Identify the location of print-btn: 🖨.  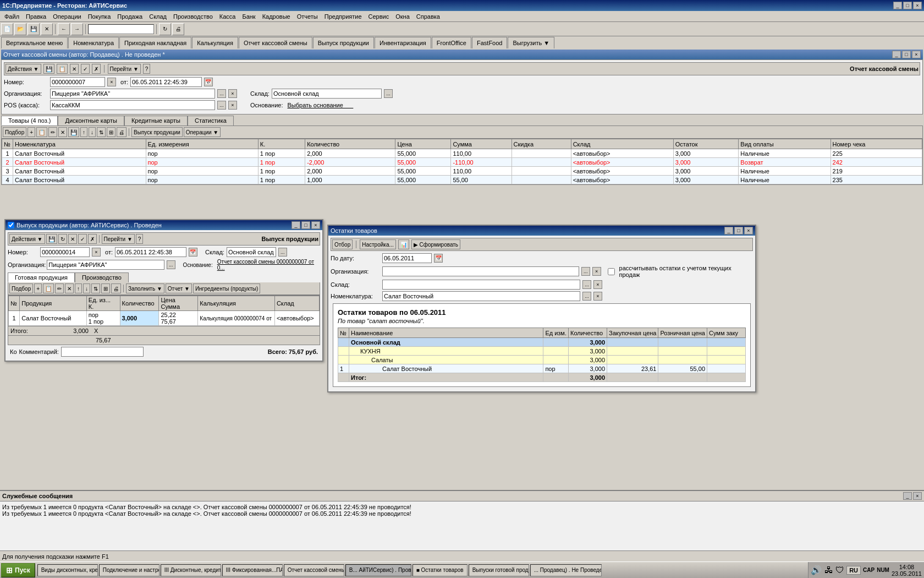
(178, 29).